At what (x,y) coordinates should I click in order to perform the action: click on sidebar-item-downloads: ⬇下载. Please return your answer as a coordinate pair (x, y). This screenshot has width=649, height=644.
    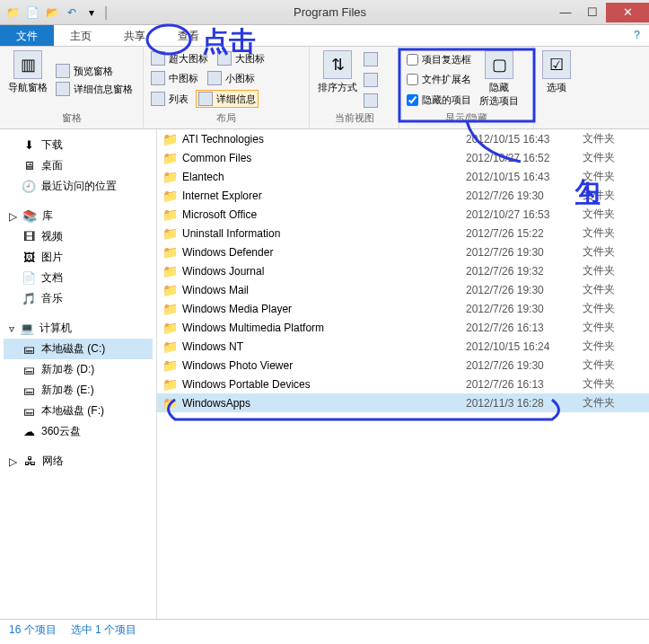
    Looking at the image, I should click on (78, 146).